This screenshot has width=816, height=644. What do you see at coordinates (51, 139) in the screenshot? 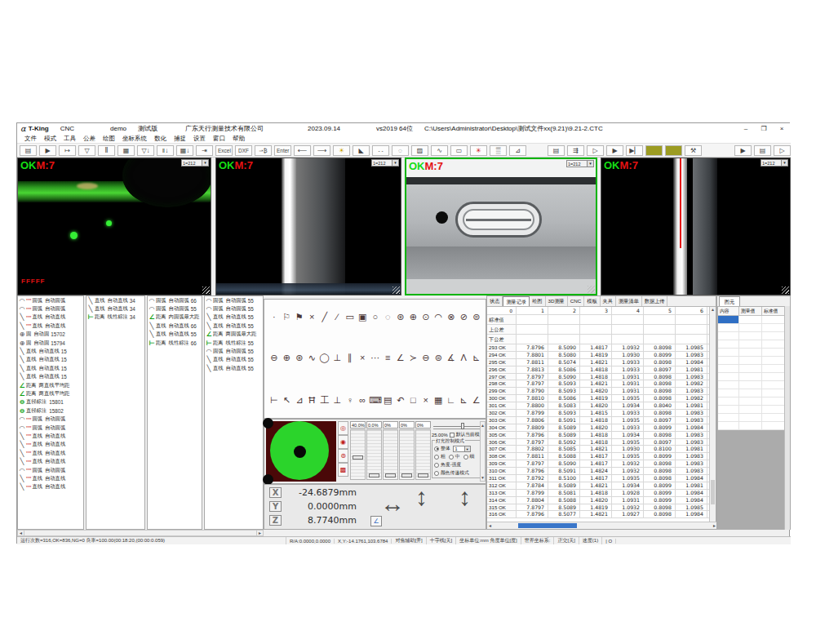
I see `menu-item-模式: 模式` at bounding box center [51, 139].